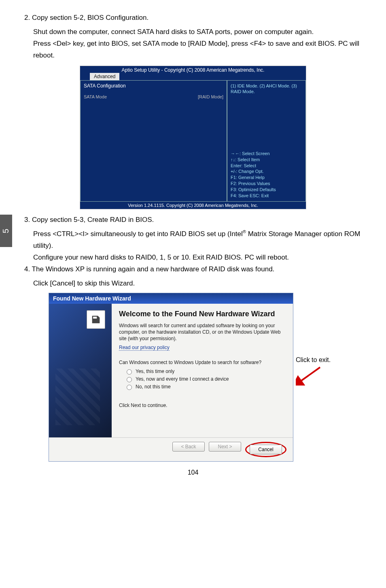  What do you see at coordinates (197, 44) in the screenshot?
I see `step-2-body: Shut down the computer, connect SATA har…` at bounding box center [197, 44].